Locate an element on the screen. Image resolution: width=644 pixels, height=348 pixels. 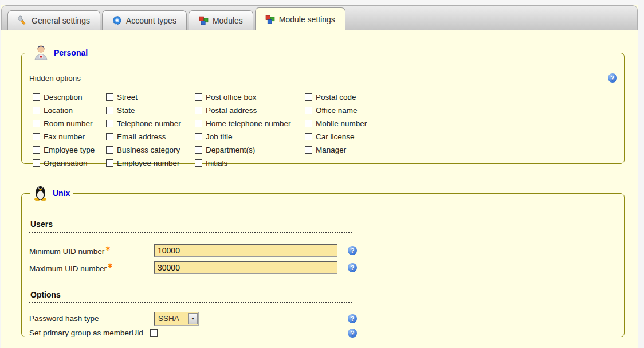
wrench-icon is located at coordinates (23, 21).